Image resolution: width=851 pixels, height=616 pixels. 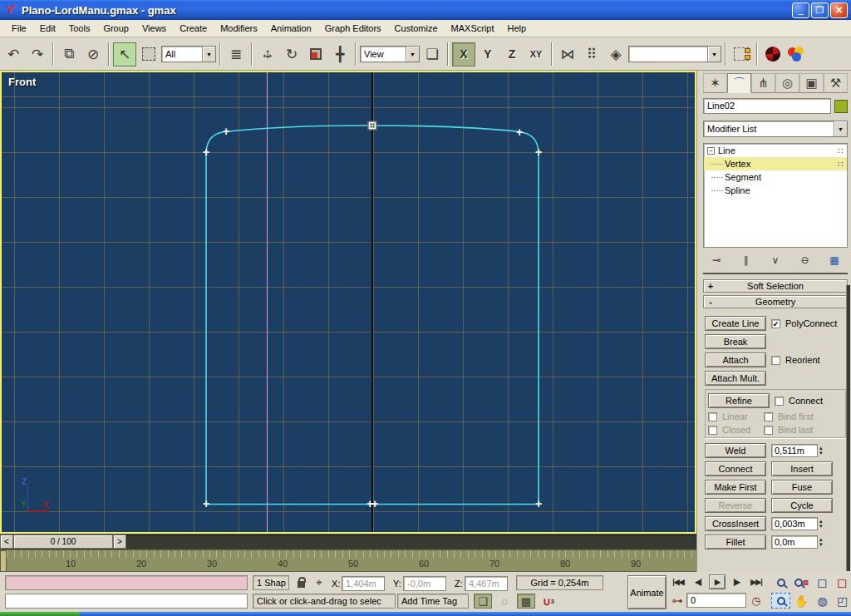 I want to click on pan-hand-icon: ✋, so click(x=801, y=600).